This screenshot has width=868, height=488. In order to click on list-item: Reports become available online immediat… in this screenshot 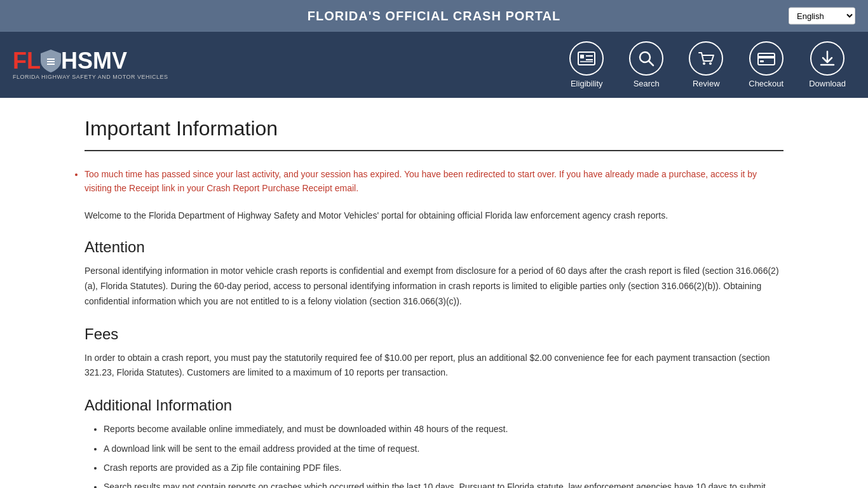, I will do `click(444, 429)`.